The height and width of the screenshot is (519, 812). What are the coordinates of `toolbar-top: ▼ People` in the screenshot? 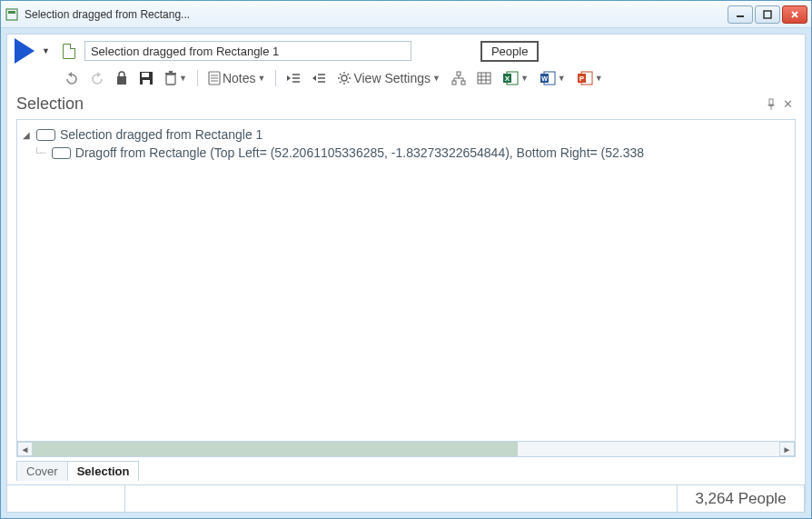 It's located at (406, 51).